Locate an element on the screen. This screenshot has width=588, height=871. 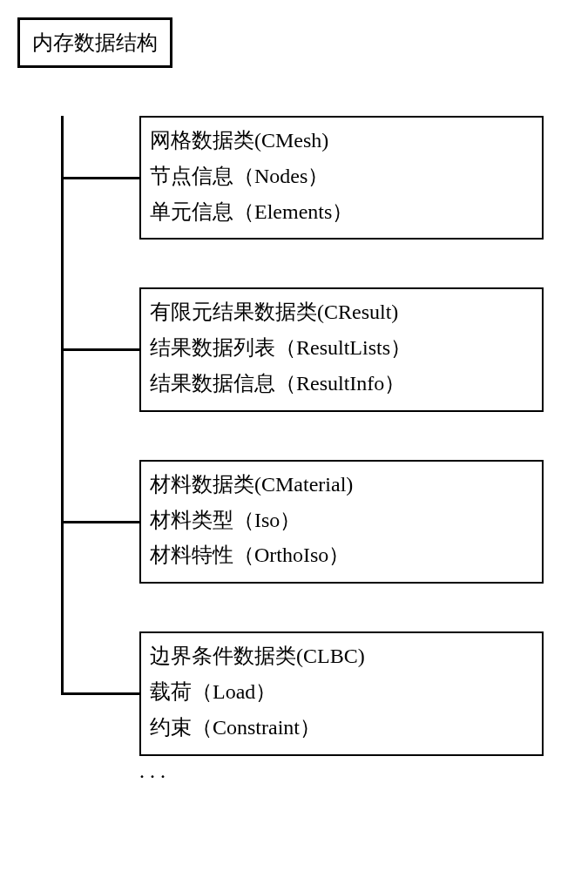
child-line: 材料特性（OrthoIso） is located at coordinates (341, 556).